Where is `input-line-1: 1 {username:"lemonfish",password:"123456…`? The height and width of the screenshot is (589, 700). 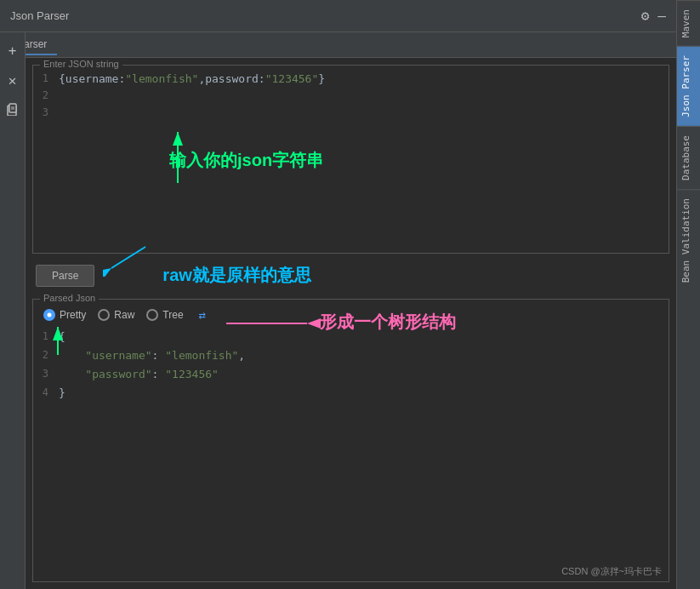
input-line-1: 1 {username:"lemonfish",password:"123456… is located at coordinates (350, 81).